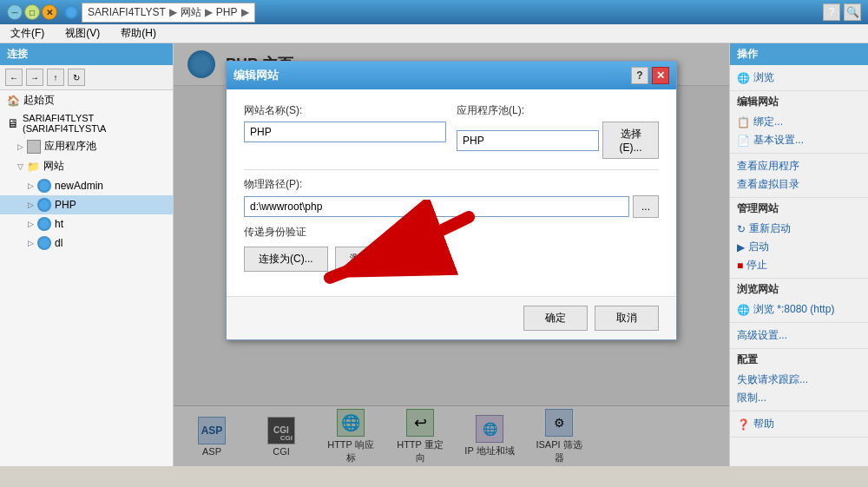 This screenshot has height=487, width=868. What do you see at coordinates (832, 12) in the screenshot?
I see `help-icon: ?` at bounding box center [832, 12].